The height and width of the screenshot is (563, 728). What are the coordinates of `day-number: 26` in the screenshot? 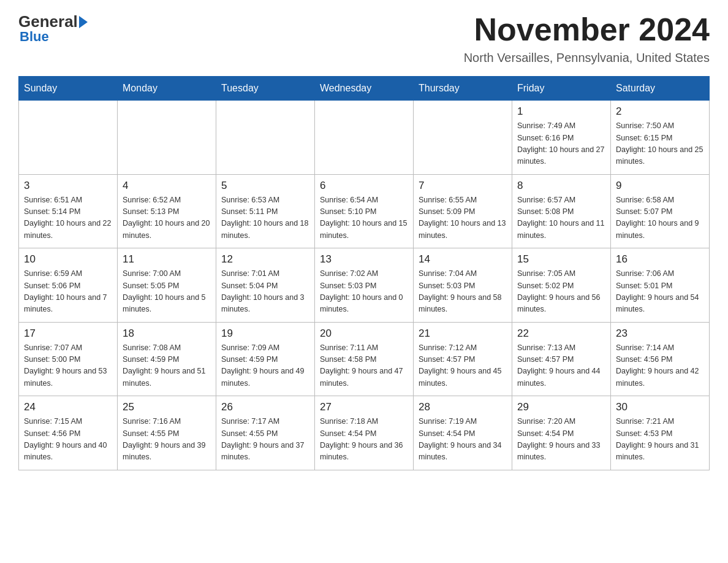 It's located at (265, 407).